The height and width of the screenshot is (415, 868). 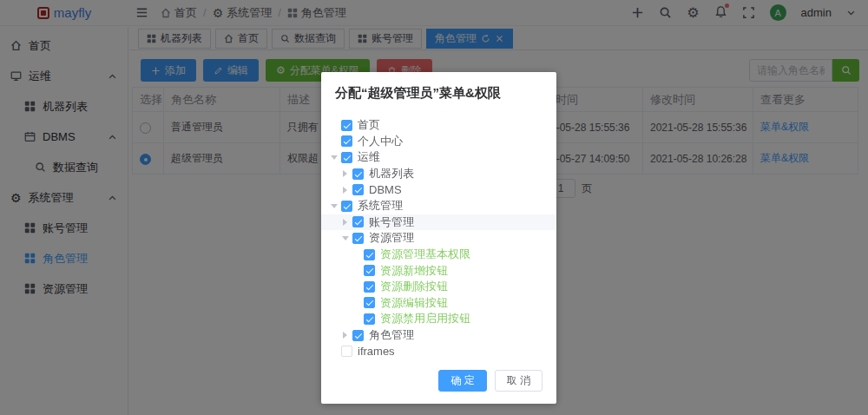 I want to click on tree-node-label: 运维, so click(x=369, y=157).